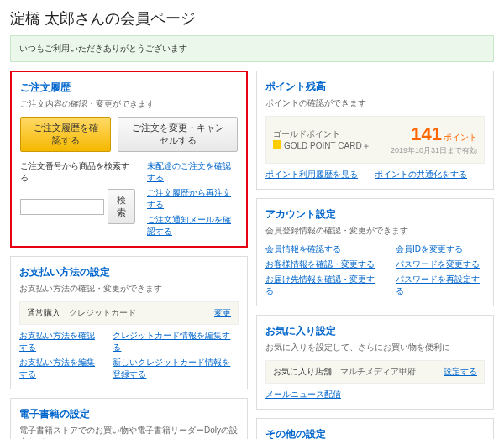  I want to click on points-unit: ポイント, so click(460, 138).